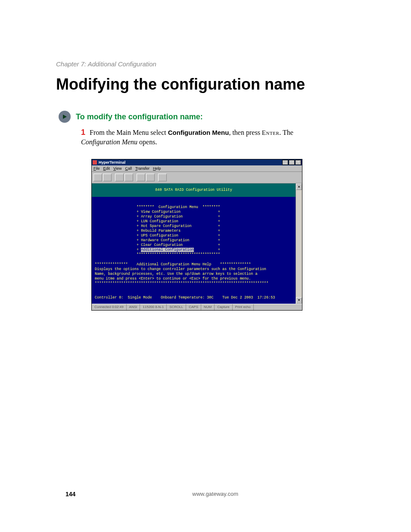 The width and height of the screenshot is (411, 532). Describe the element at coordinates (98, 177) in the screenshot. I see `toolbar-new-icon` at that location.